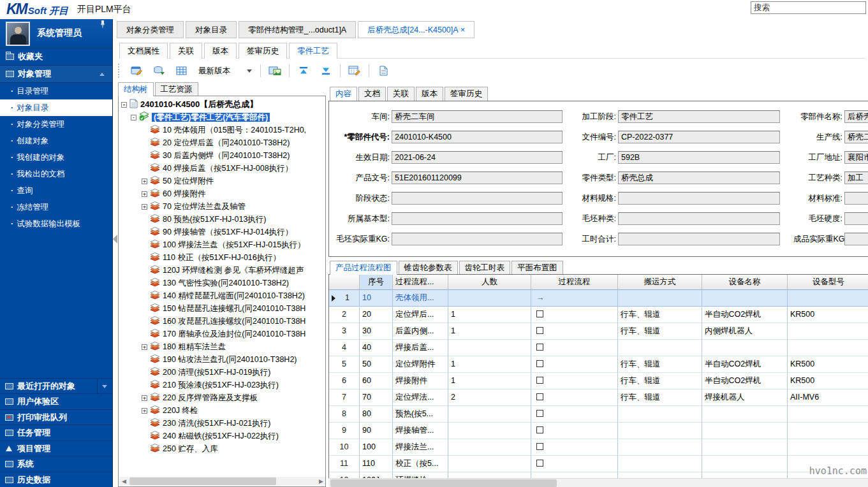 Image resolution: width=868 pixels, height=487 pixels. Describe the element at coordinates (297, 29) in the screenshot. I see `main-tab: 零部件结构管理_...oduct1]A` at that location.